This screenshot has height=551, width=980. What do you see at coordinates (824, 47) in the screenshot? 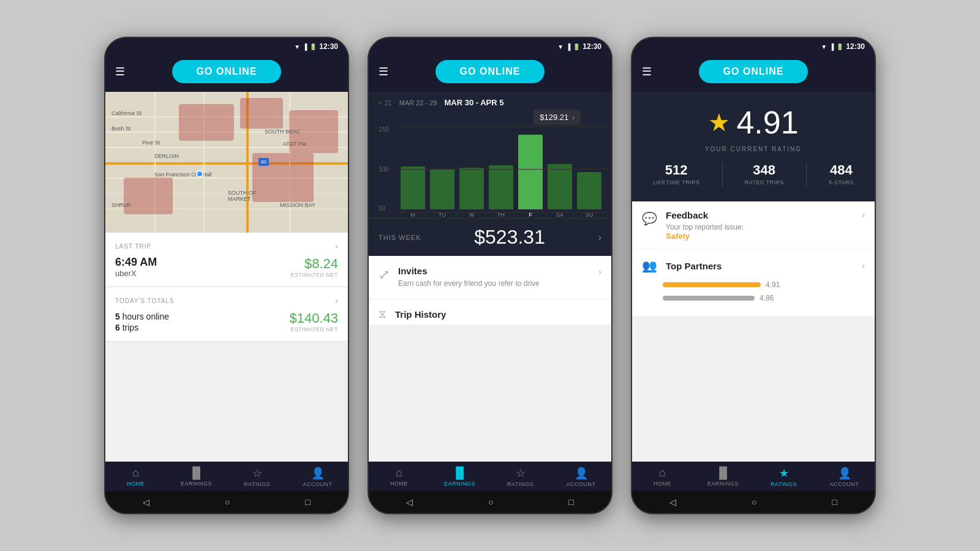
I see `wifi-icon-3: ▼` at bounding box center [824, 47].